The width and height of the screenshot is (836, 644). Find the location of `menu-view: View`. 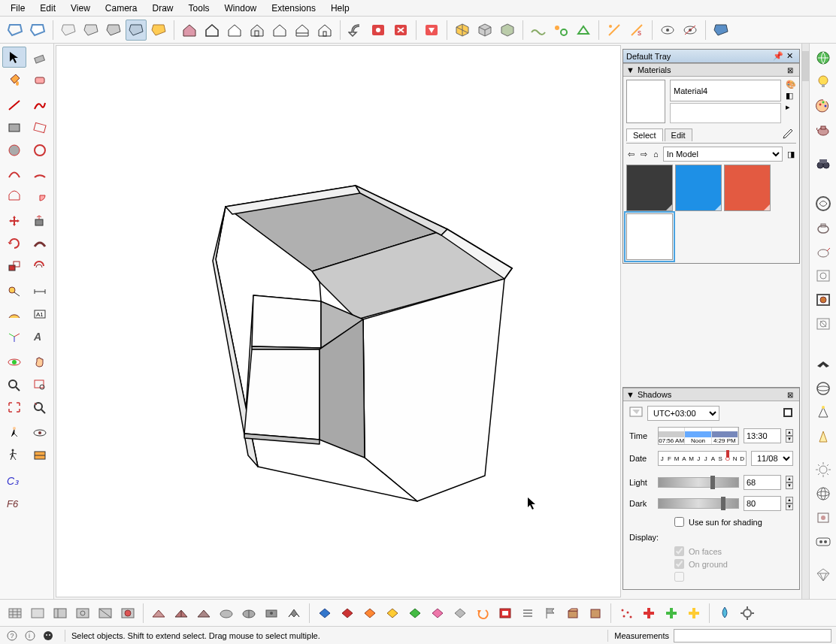

menu-view: View is located at coordinates (80, 8).